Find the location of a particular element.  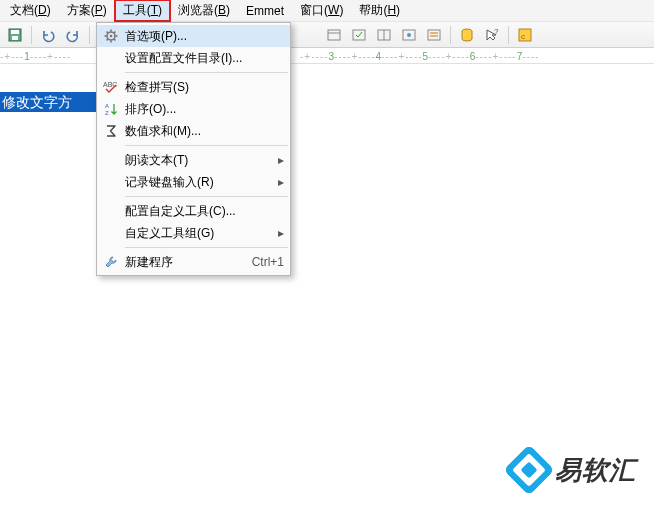

abc-check-icon: ABC is located at coordinates (111, 87).